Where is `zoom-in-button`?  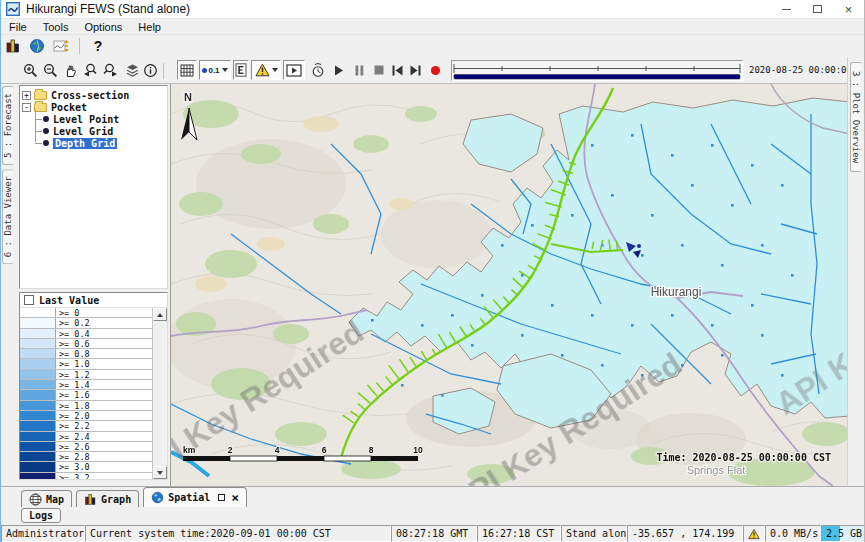 zoom-in-button is located at coordinates (30, 70).